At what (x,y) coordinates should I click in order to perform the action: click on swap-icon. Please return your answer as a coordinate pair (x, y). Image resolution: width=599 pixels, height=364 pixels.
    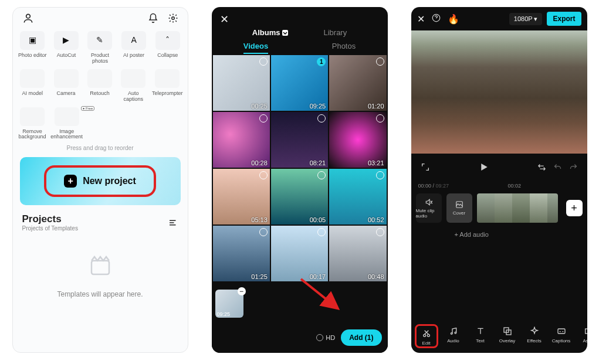
    Looking at the image, I should click on (542, 169).